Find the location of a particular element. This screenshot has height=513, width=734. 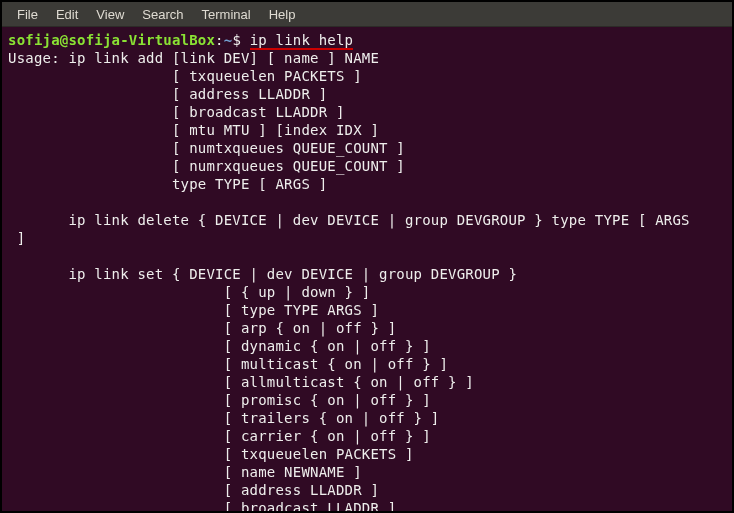

menu-view: View is located at coordinates (110, 14).